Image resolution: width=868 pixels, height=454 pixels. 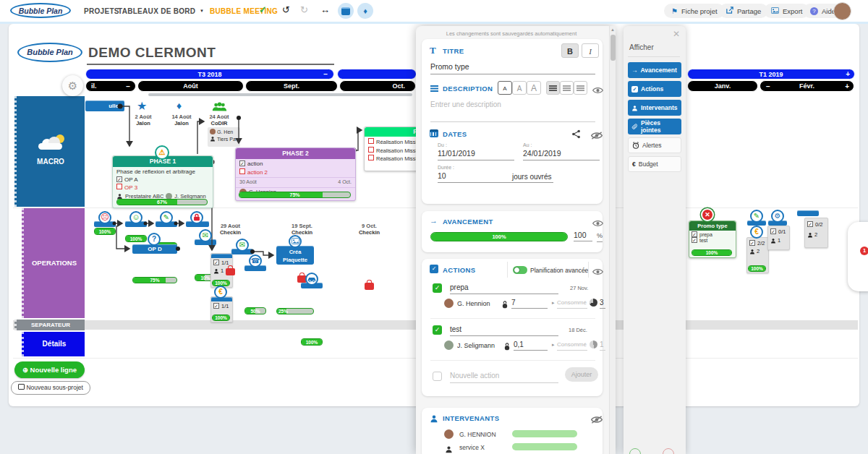 What do you see at coordinates (655, 70) in the screenshot?
I see `afficher-avancement-button: →Avancement` at bounding box center [655, 70].